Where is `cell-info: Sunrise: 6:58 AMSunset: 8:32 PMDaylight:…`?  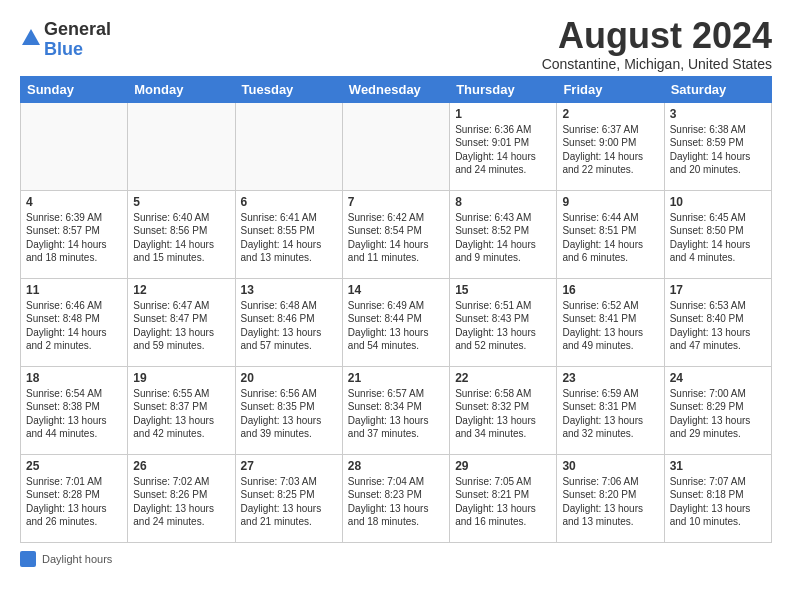
cell-info: Sunrise: 6:58 AMSunset: 8:32 PMDaylight:… is located at coordinates (503, 414).